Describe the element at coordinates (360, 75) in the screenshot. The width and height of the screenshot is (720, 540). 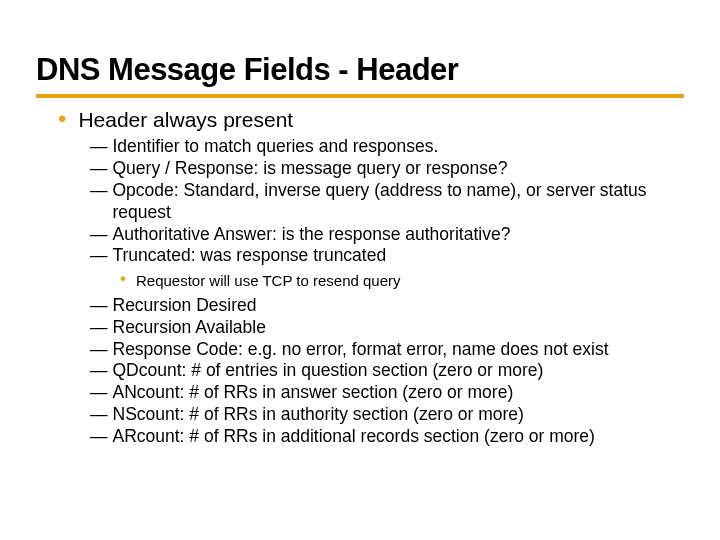
I see `slide-title: DNS Message Fields - Header` at that location.